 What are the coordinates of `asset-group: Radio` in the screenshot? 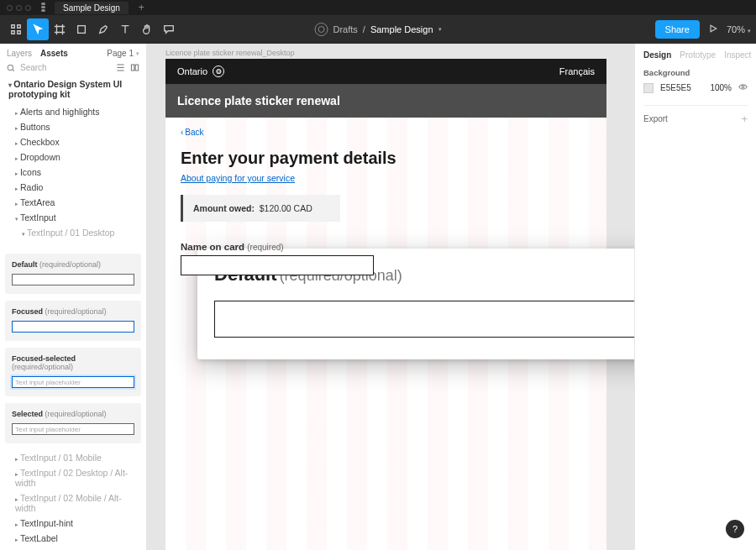 It's located at (73, 187).